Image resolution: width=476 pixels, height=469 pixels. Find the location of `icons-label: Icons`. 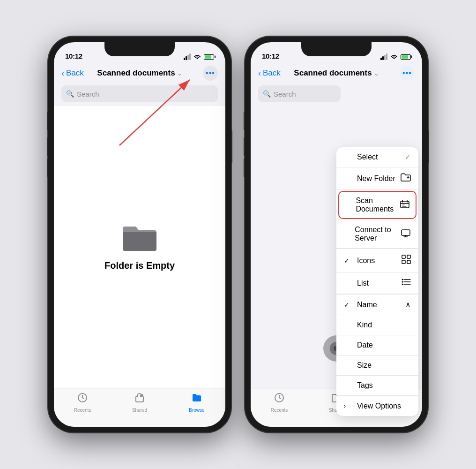

icons-label: Icons is located at coordinates (366, 261).